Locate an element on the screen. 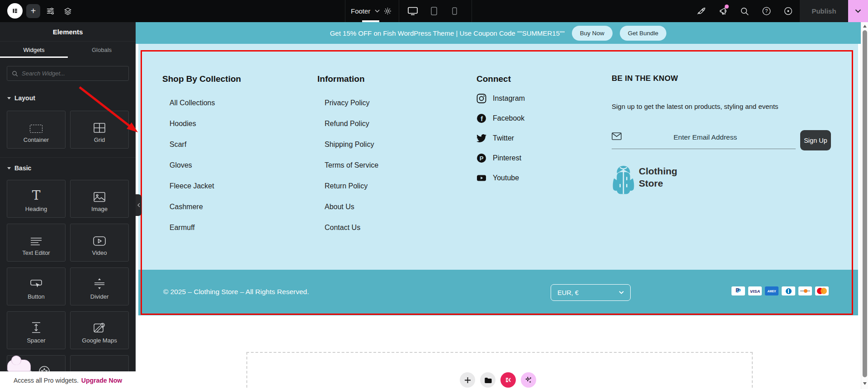 This screenshot has height=389, width=868. footer-link: Terms of Service is located at coordinates (352, 165).